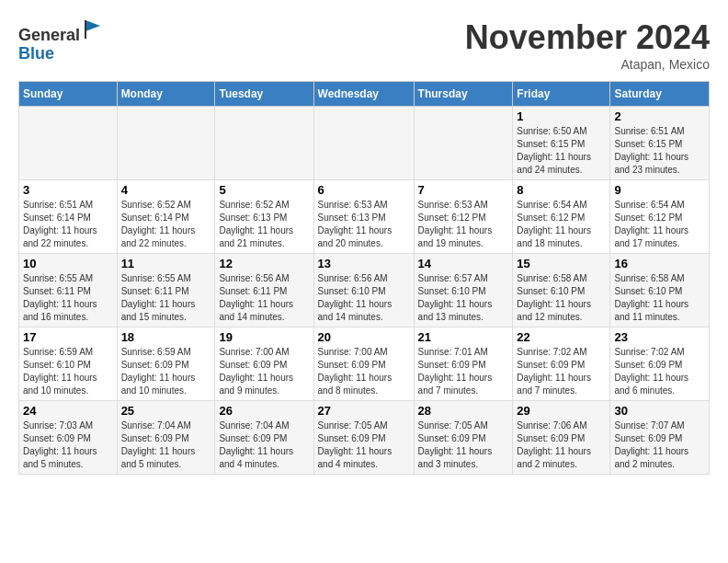 This screenshot has width=728, height=563. What do you see at coordinates (57, 217) in the screenshot?
I see `sunset-text: Sunset: 6:14 PM` at bounding box center [57, 217].